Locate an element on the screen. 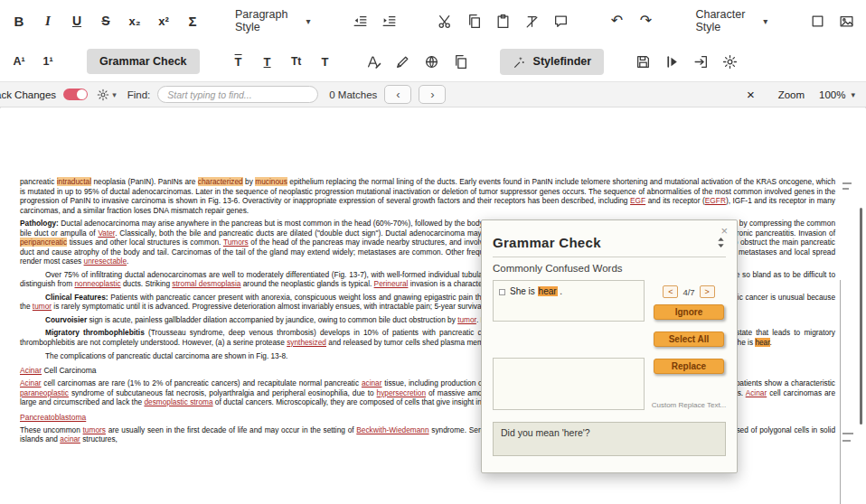  document-paragraph: pancreatic intraductal neoplasia (PanIN)… is located at coordinates (428, 196).